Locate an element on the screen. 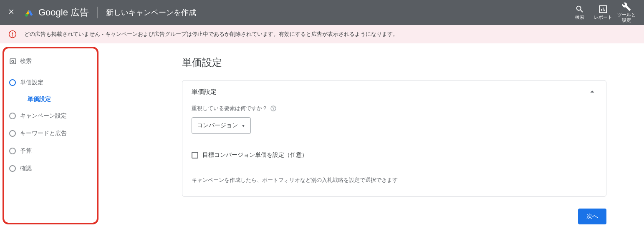  sidebar-step-campaign: キャンペーン設定 is located at coordinates (51, 116).